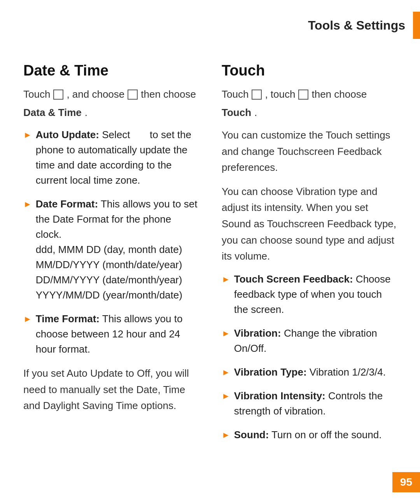 Image resolution: width=420 pixels, height=504 pixels. What do you see at coordinates (416, 25) in the screenshot?
I see `header-accent-bar` at bounding box center [416, 25].